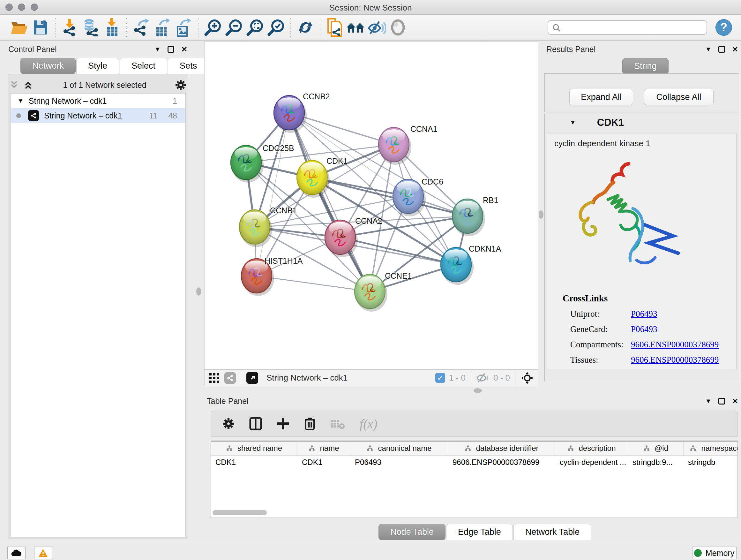 The image size is (741, 560). Describe the element at coordinates (592, 448) in the screenshot. I see `column-header-description: description` at that location.